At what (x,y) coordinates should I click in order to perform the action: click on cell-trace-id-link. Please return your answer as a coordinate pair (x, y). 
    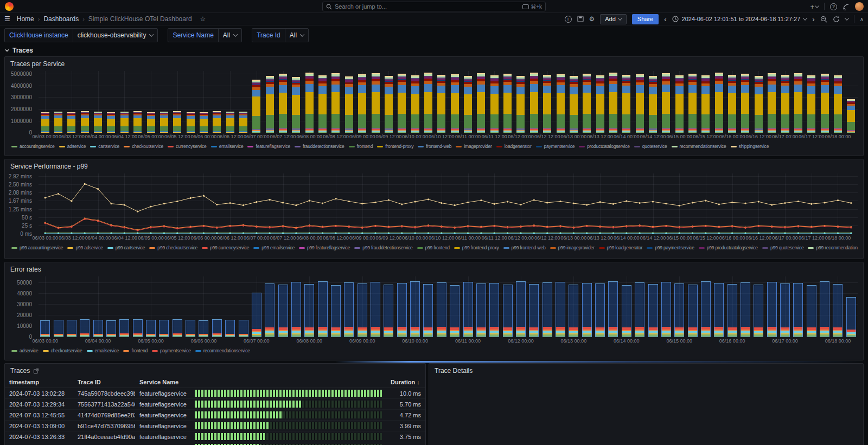
    Looking at the image, I should click on (104, 443).